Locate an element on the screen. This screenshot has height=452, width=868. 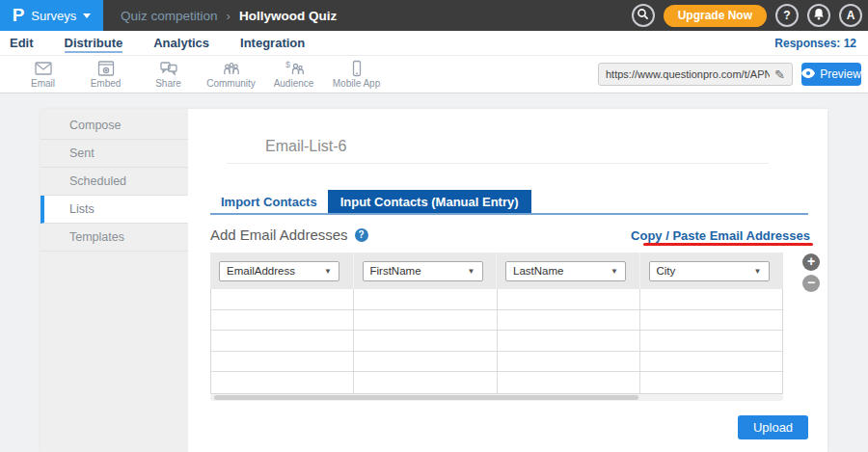
breadcrumb-survey-name: Quiz competition is located at coordinates (170, 15).